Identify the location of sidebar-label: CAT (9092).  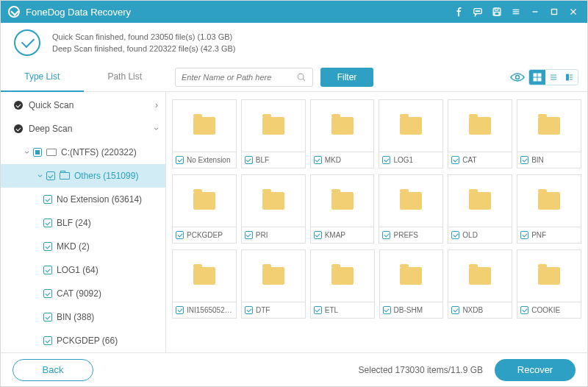
(79, 294).